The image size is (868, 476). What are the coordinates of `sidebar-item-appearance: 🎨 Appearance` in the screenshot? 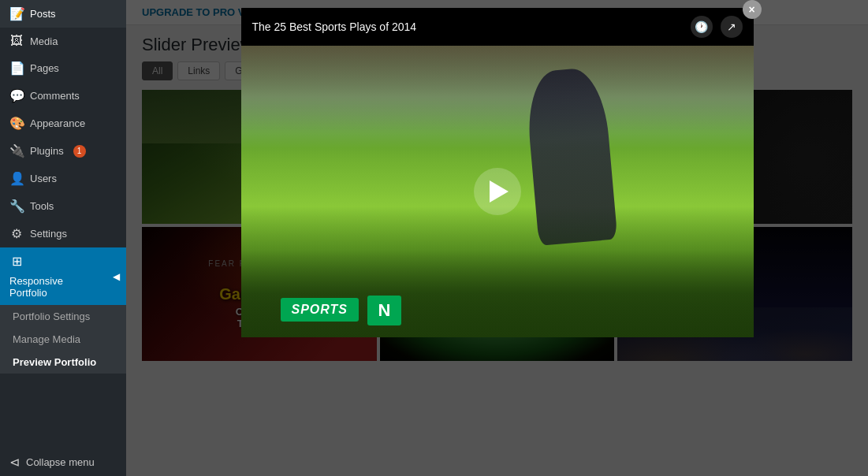 It's located at (63, 123).